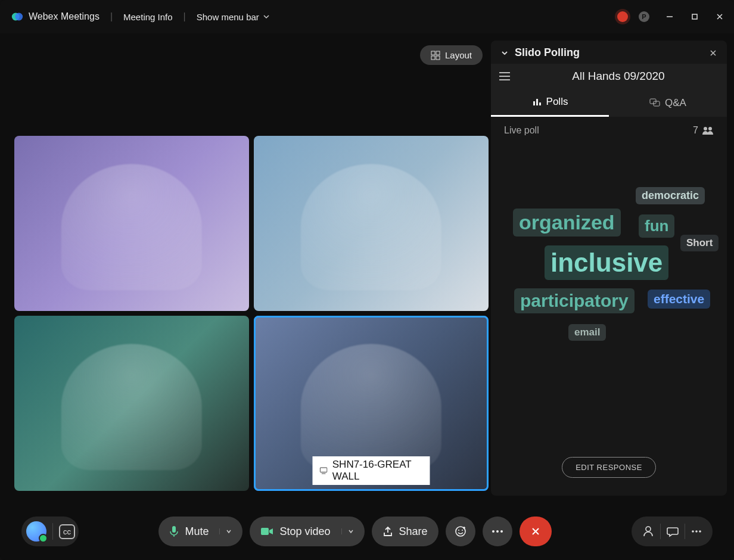 The height and width of the screenshot is (560, 734). What do you see at coordinates (695, 17) in the screenshot?
I see `maximize-button` at bounding box center [695, 17].